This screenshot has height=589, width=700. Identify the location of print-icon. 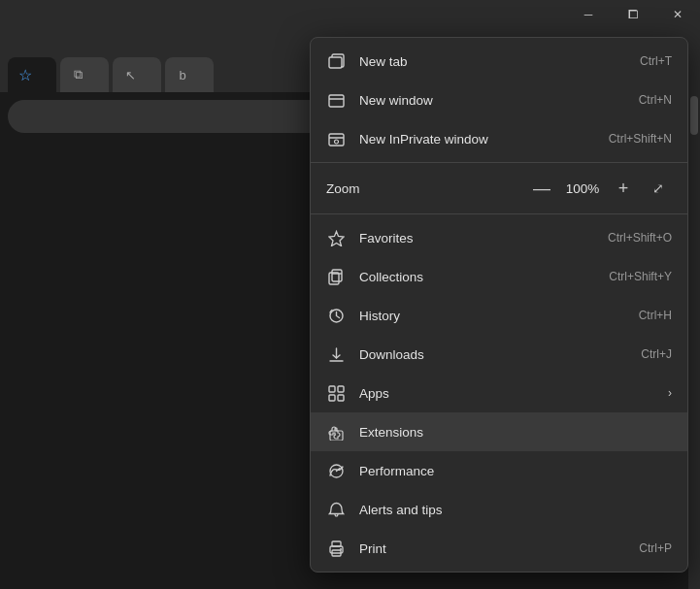
(336, 548).